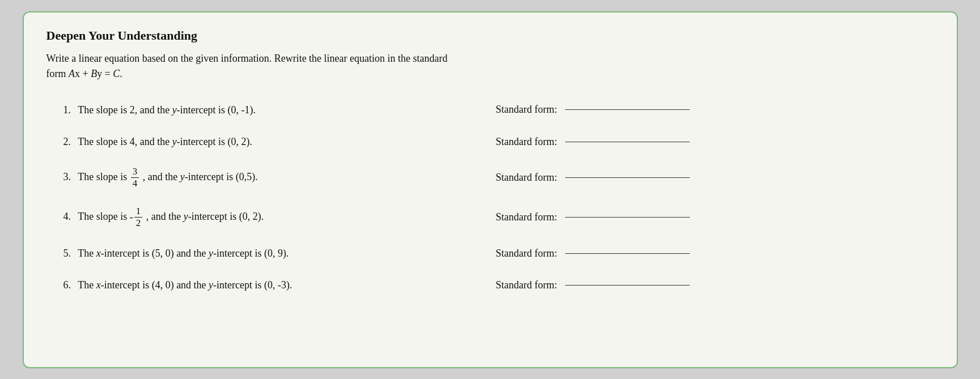 The height and width of the screenshot is (379, 980). Describe the element at coordinates (269, 286) in the screenshot. I see `problem-6-left: 6. The x-intercept is (2, 0) and the y-i…` at that location.